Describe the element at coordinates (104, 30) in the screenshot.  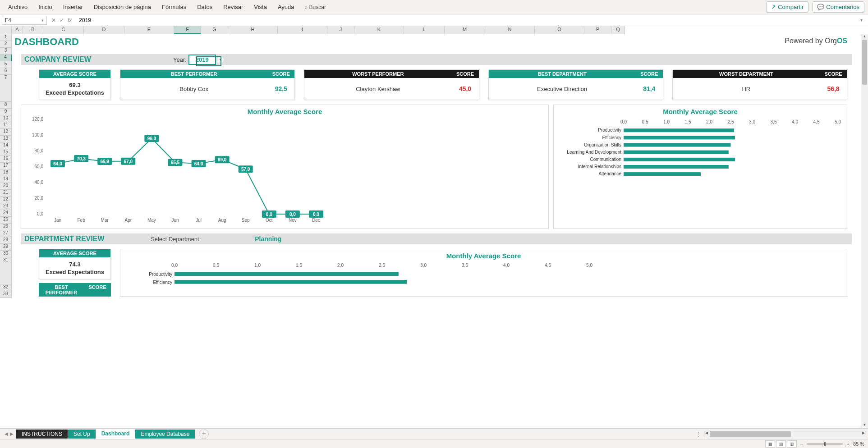
I see `column-header-D: D` at that location.